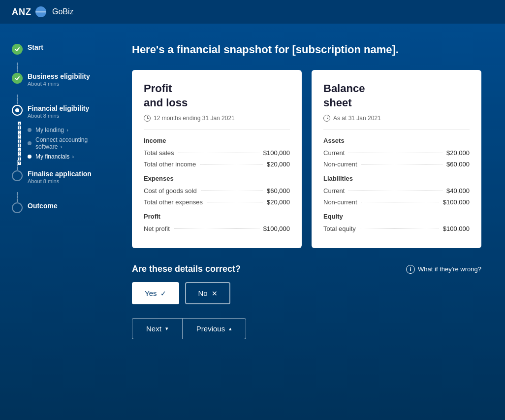 The width and height of the screenshot is (505, 420). I want to click on checkmark-icon: ✓, so click(163, 293).